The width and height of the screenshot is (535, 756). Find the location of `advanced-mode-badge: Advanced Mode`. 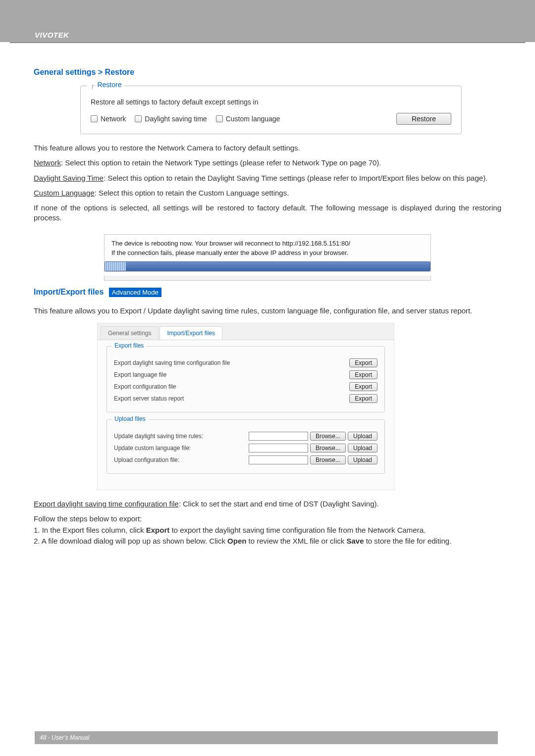

advanced-mode-badge: Advanced Mode is located at coordinates (135, 292).